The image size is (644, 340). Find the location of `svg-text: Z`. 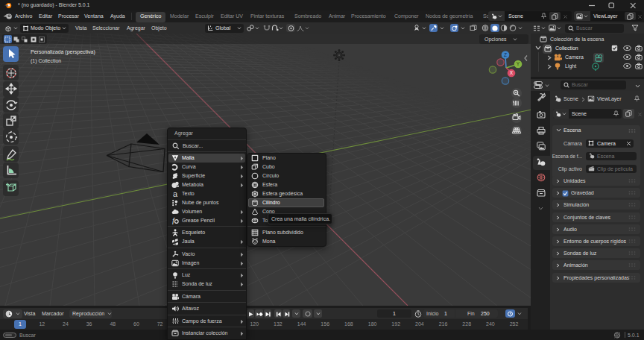

svg-text: Z is located at coordinates (505, 55).